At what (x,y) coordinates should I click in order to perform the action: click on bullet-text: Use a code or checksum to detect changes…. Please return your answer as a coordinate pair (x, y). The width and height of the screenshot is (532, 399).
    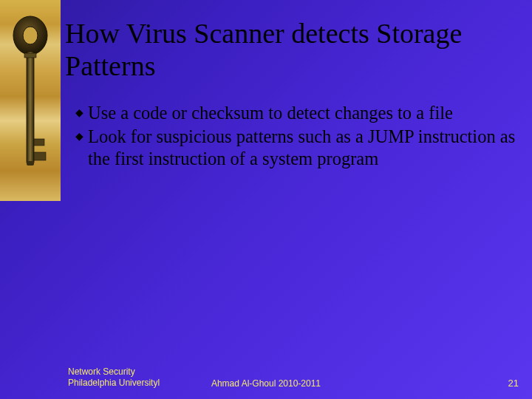
    Looking at the image, I should click on (303, 113).